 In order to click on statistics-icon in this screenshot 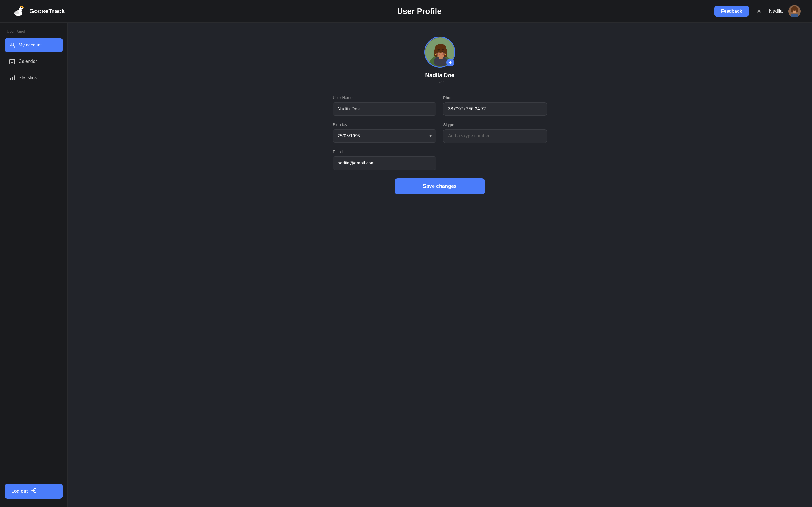, I will do `click(12, 78)`.